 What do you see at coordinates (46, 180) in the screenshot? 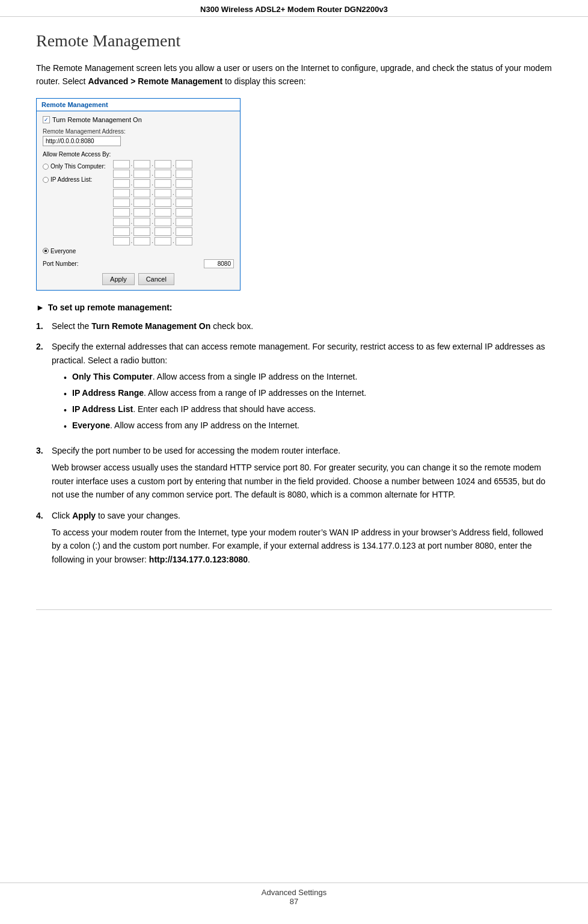
I see `radio-circle-list` at bounding box center [46, 180].